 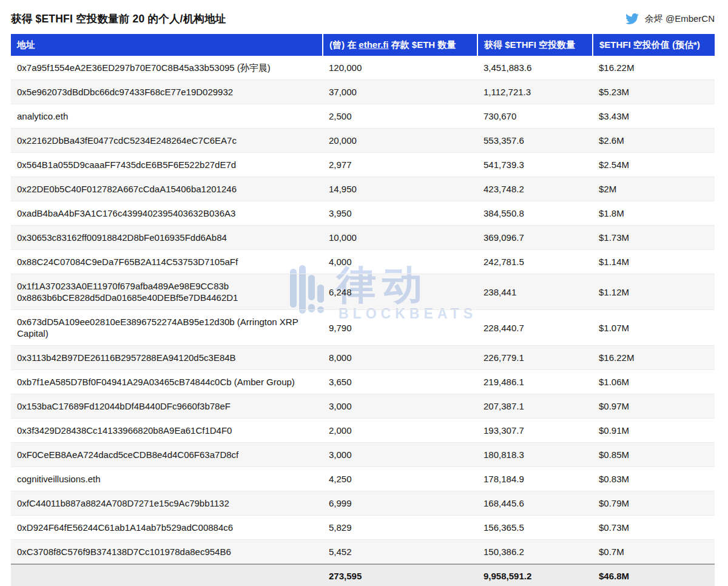 I want to click on address-cell: 0xF0CeEB8AeA724dacd5ceCDB8e4d4C06F63a7D8…, so click(x=167, y=455).